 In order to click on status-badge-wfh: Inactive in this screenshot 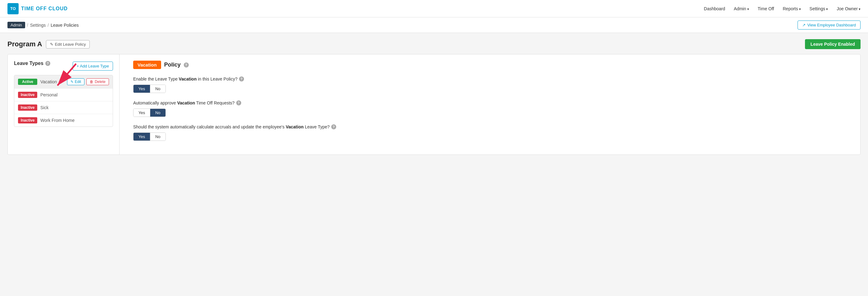, I will do `click(28, 120)`.